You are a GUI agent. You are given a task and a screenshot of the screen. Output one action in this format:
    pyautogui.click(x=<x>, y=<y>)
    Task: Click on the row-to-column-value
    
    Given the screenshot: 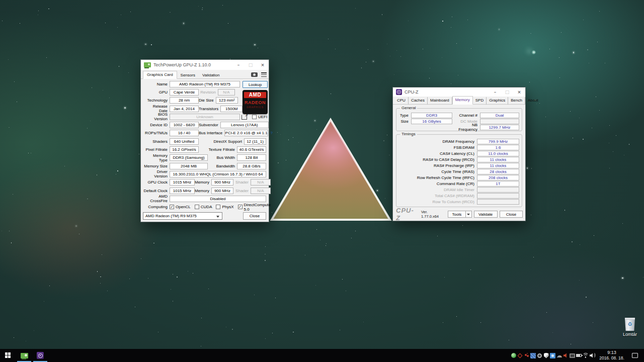 What is the action you would take?
    pyautogui.click(x=498, y=202)
    